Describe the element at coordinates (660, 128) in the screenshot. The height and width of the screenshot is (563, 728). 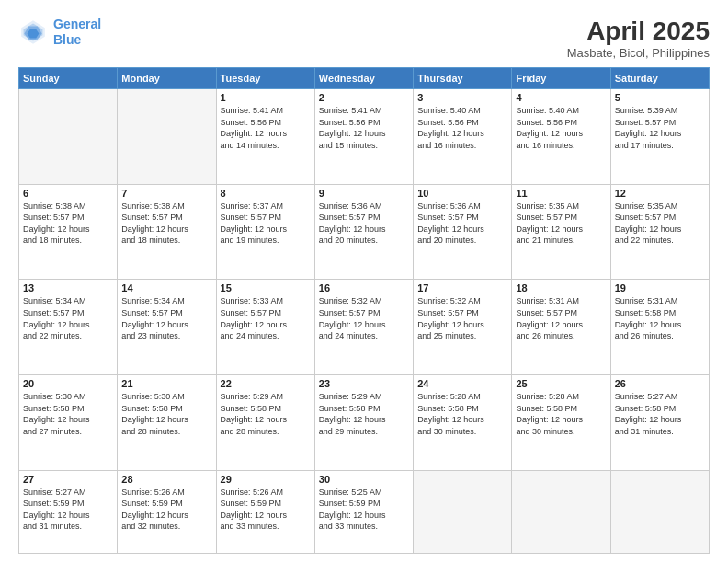
I see `day-info: Sunrise: 5:39 AM Sunset: 5:57 PM Dayligh…` at that location.